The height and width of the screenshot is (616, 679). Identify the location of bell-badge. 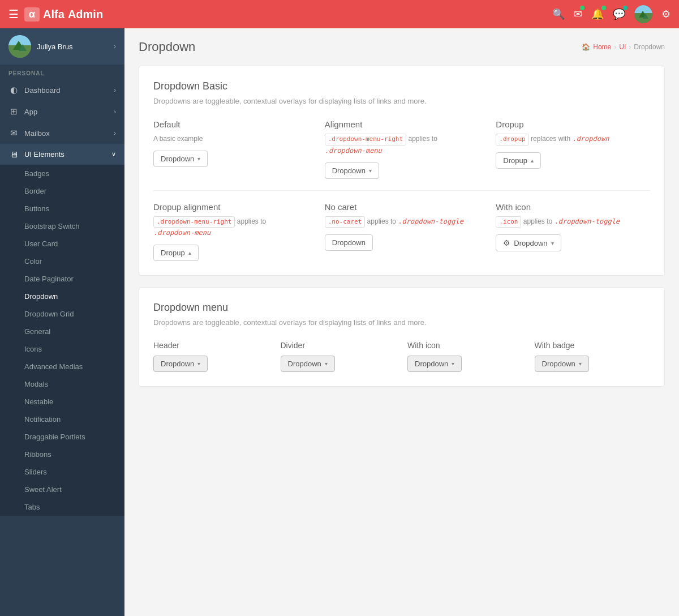
(604, 8).